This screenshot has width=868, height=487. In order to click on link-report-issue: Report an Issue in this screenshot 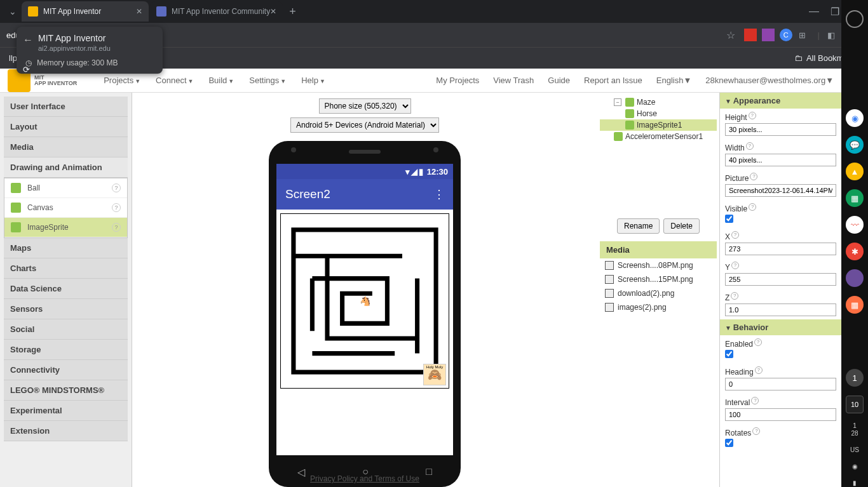, I will do `click(613, 80)`.